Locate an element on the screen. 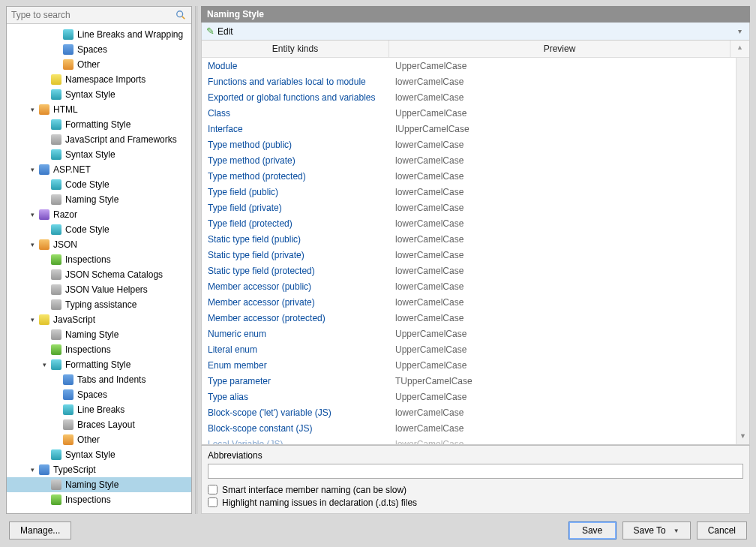  tree-item: ▸Typing assistance is located at coordinates (99, 305).